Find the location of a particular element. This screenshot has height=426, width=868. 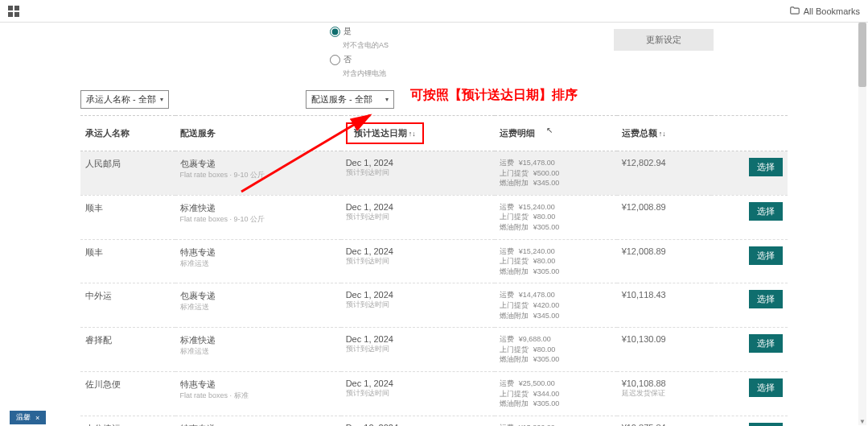

refresh-button: 更新设定 is located at coordinates (664, 40).